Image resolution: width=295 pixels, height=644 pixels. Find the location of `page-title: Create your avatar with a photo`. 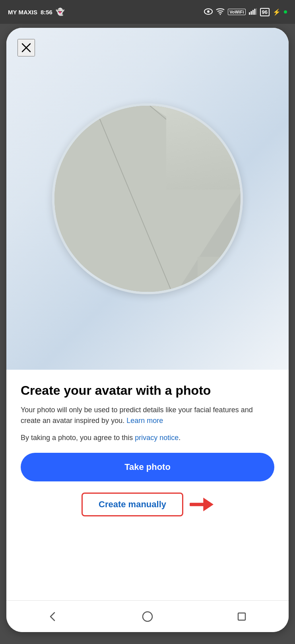

page-title: Create your avatar with a photo is located at coordinates (148, 390).